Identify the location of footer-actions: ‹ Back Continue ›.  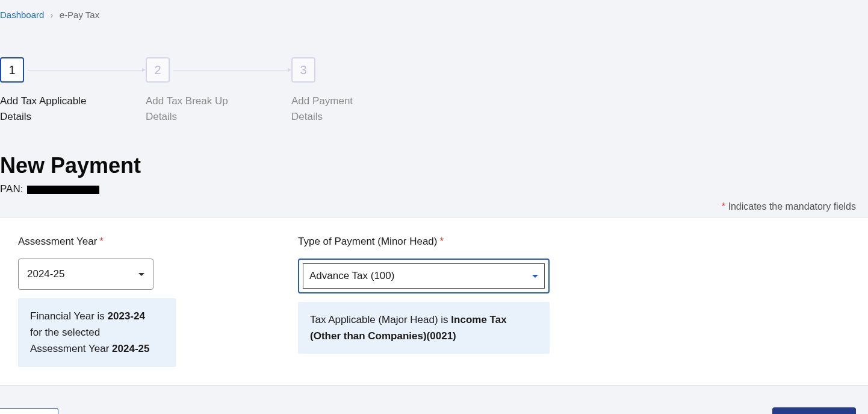
(434, 400).